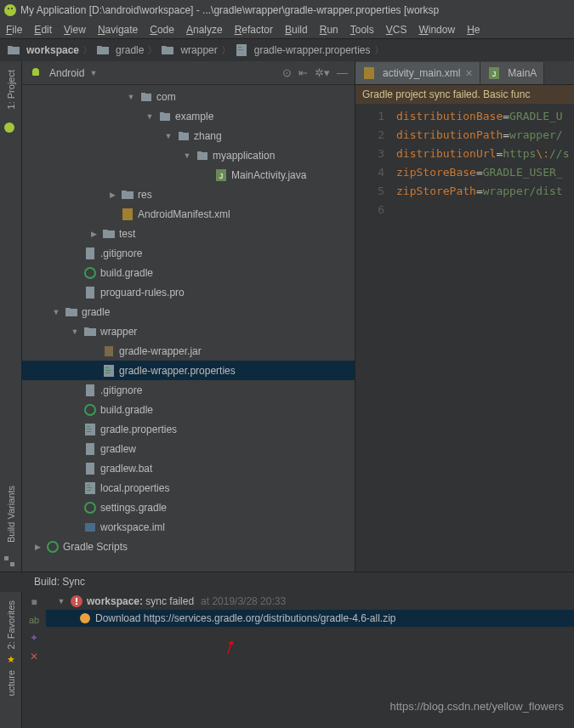 Image resolution: width=574 pixels, height=728 pixels. Describe the element at coordinates (145, 195) in the screenshot. I see `tree-label: res` at that location.